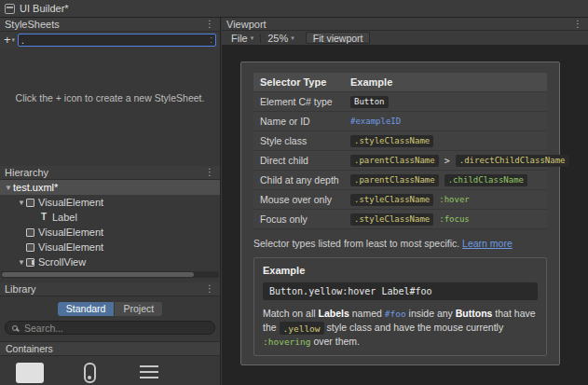 This screenshot has height=385, width=588. What do you see at coordinates (149, 373) in the screenshot?
I see `list-view-thumbnail-icon` at bounding box center [149, 373].